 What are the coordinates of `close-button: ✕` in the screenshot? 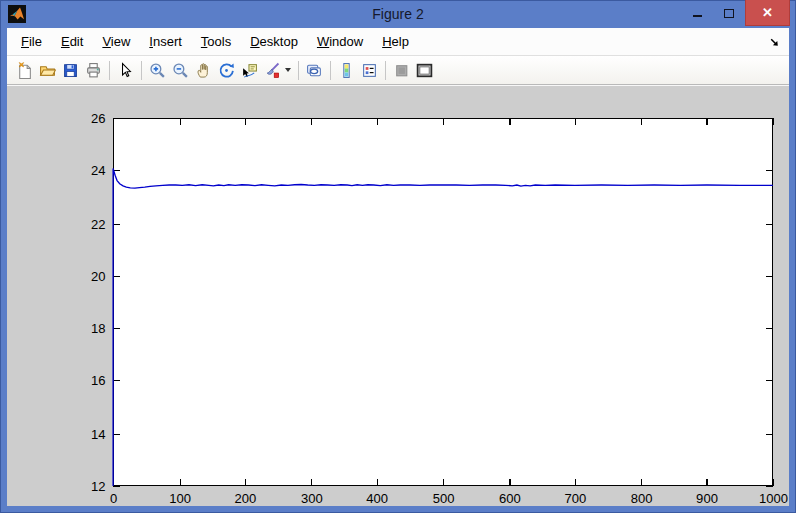 It's located at (768, 13).